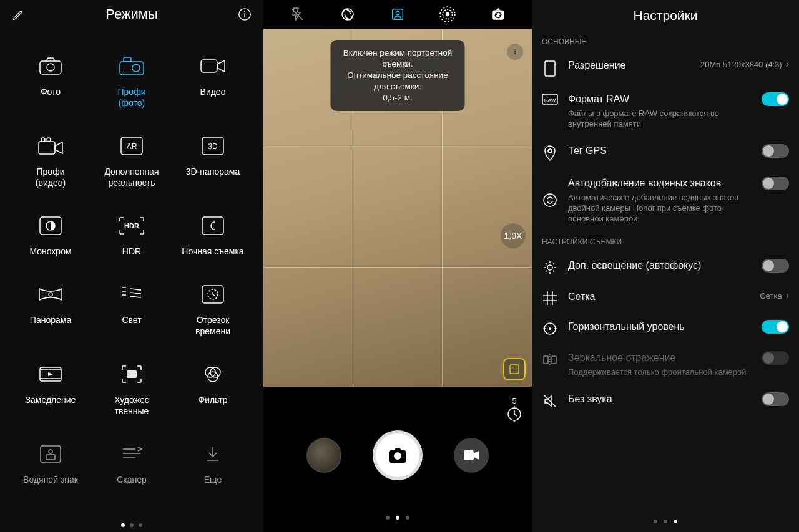 This screenshot has height=532, width=799. What do you see at coordinates (132, 374) in the screenshot?
I see `artistic-icon` at bounding box center [132, 374].